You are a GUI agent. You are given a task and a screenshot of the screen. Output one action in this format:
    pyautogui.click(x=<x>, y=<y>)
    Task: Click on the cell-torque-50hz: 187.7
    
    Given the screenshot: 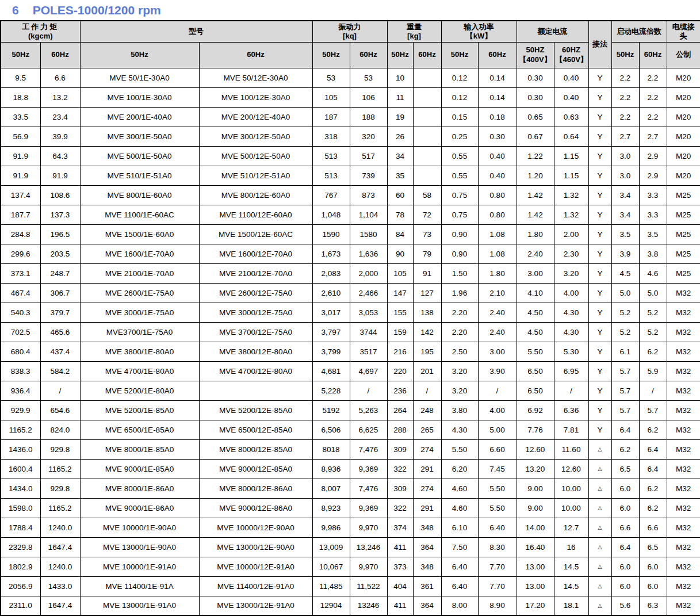 What is the action you would take?
    pyautogui.click(x=21, y=215)
    